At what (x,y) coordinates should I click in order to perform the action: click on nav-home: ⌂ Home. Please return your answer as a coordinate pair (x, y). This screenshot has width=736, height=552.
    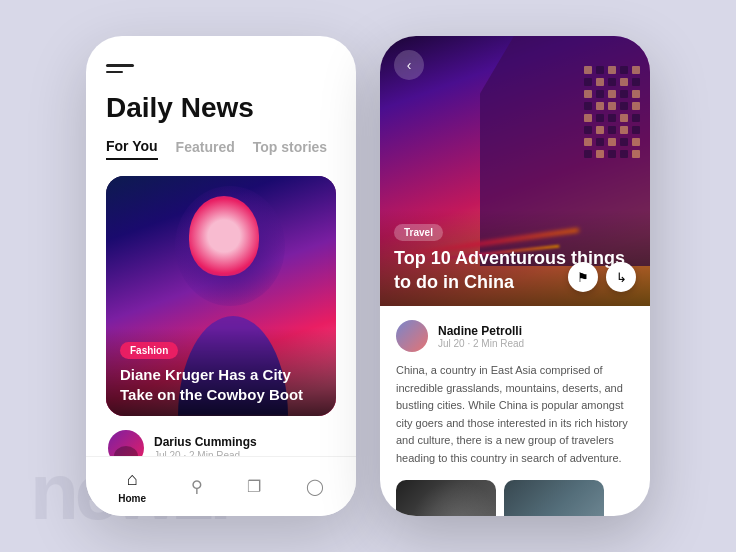
    Looking at the image, I should click on (132, 486).